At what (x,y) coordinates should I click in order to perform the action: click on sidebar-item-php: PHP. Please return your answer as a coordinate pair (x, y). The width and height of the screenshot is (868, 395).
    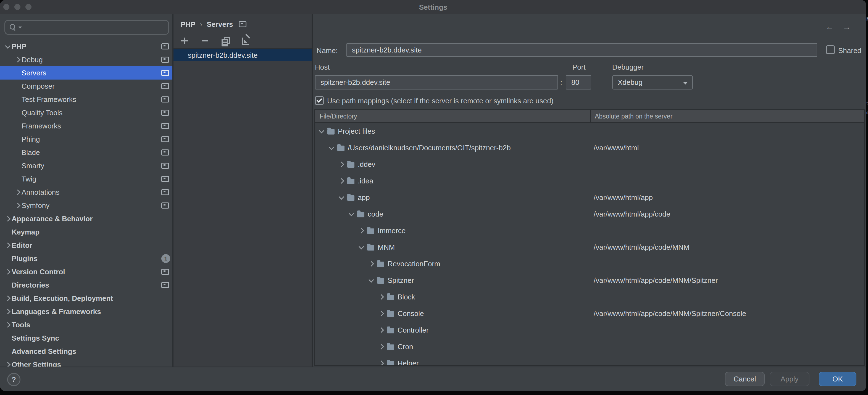
    Looking at the image, I should click on (86, 47).